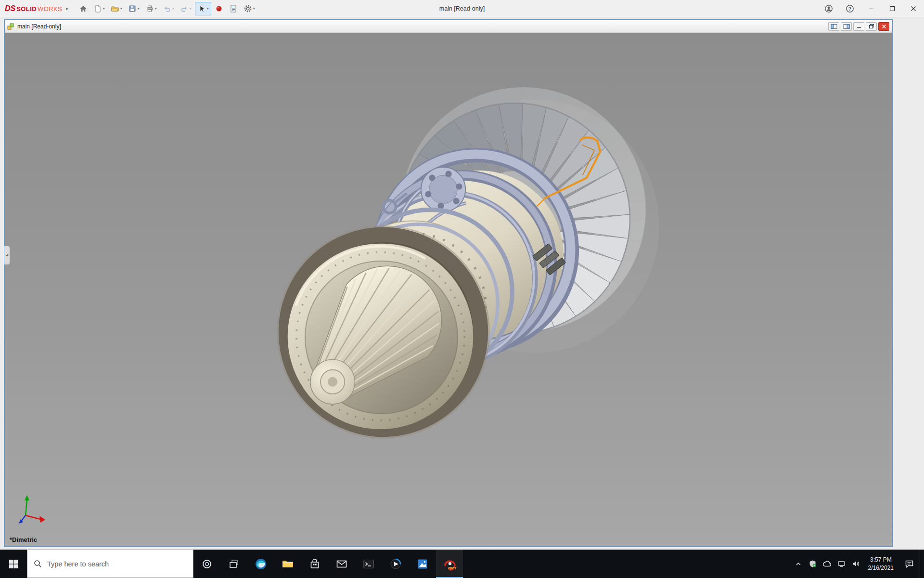  What do you see at coordinates (834, 26) in the screenshot?
I see `pane-left-icon` at bounding box center [834, 26].